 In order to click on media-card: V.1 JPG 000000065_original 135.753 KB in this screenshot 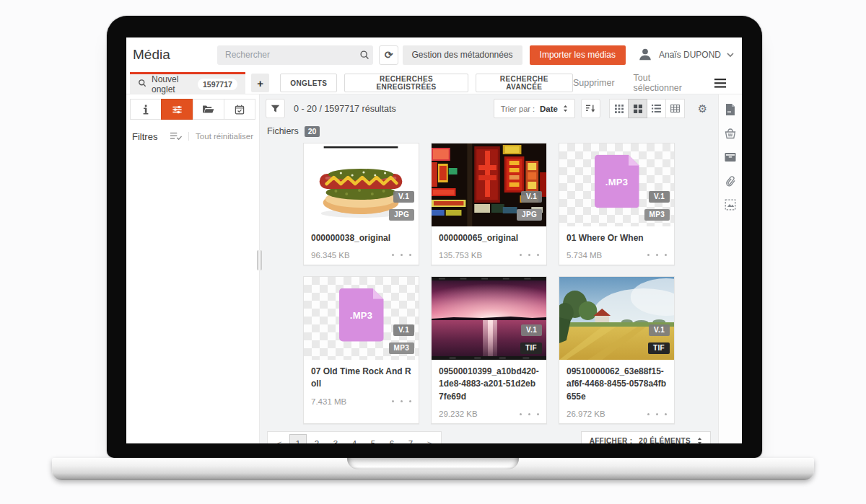, I will do `click(489, 204)`.